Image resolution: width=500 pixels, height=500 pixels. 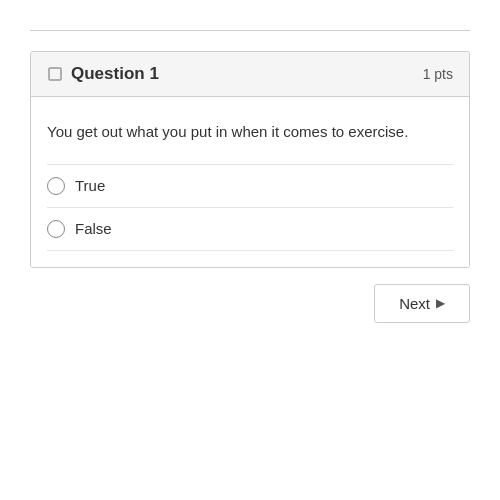 I want to click on answer-label-false: False, so click(x=94, y=228).